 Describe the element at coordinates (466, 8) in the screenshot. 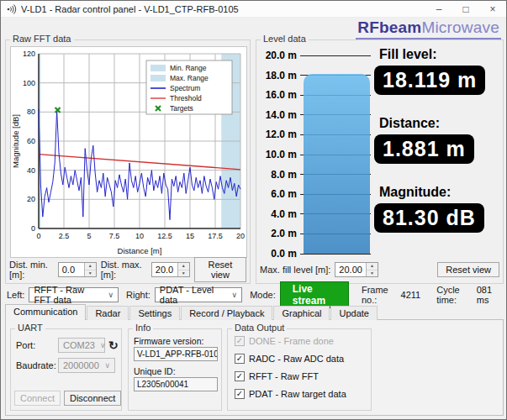

I see `maximize-icon: □` at that location.